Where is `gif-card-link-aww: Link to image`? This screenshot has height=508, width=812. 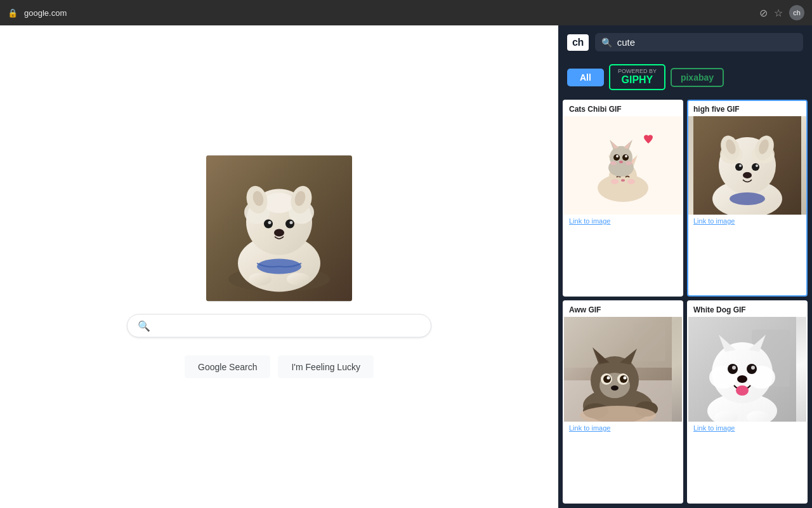
gif-card-link-aww: Link to image is located at coordinates (623, 429).